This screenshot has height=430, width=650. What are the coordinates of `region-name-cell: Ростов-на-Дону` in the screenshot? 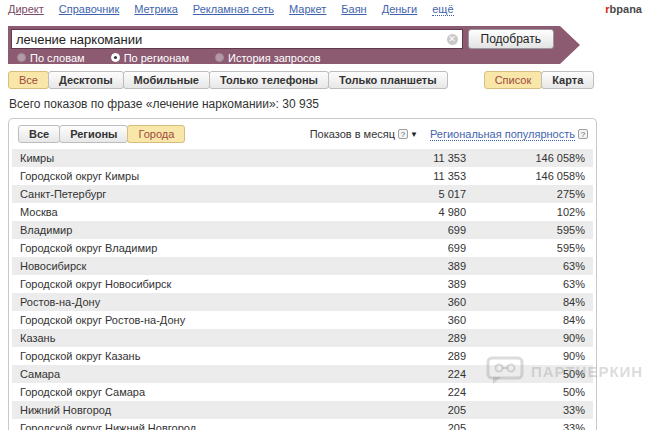 It's located at (189, 302).